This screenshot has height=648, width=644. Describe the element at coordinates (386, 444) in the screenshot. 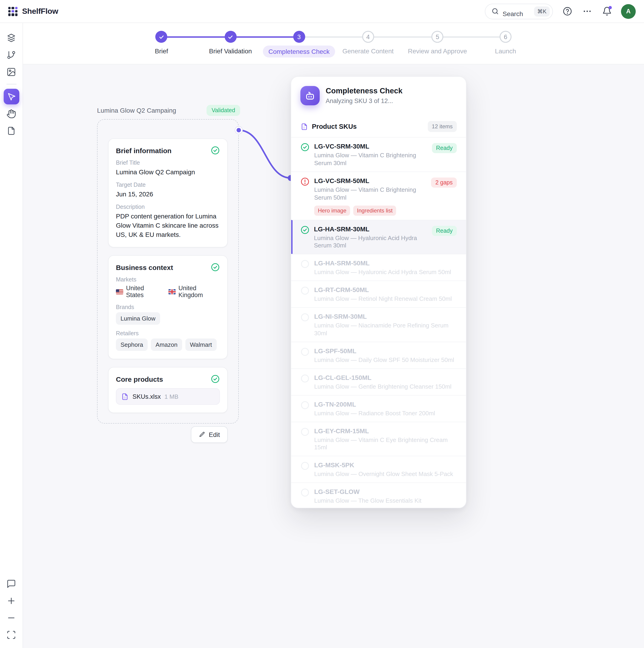

I see `sku-description: Lumina Glow — Vitamin C Eye Brightening …` at that location.